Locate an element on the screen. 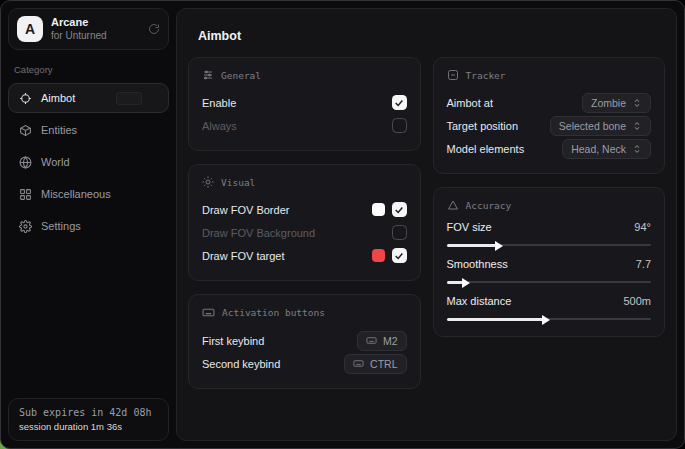  setting-row-first-keybind: First keybind M2 is located at coordinates (304, 340).